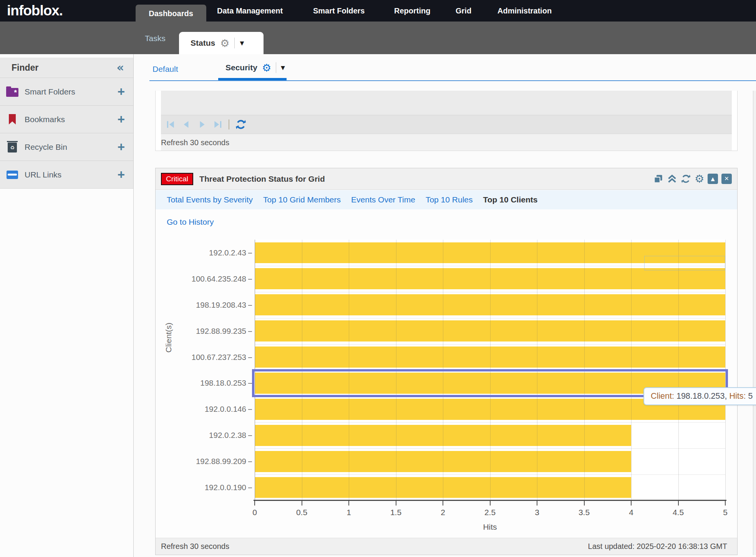 The height and width of the screenshot is (557, 756). What do you see at coordinates (255, 68) in the screenshot?
I see `tab-security: Security ⚙ ▼` at bounding box center [255, 68].